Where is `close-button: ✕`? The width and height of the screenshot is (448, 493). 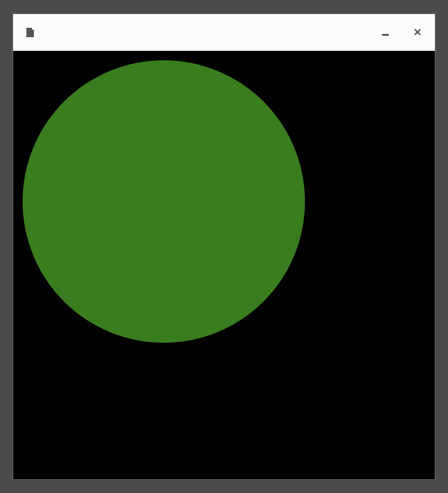 close-button: ✕ is located at coordinates (417, 32).